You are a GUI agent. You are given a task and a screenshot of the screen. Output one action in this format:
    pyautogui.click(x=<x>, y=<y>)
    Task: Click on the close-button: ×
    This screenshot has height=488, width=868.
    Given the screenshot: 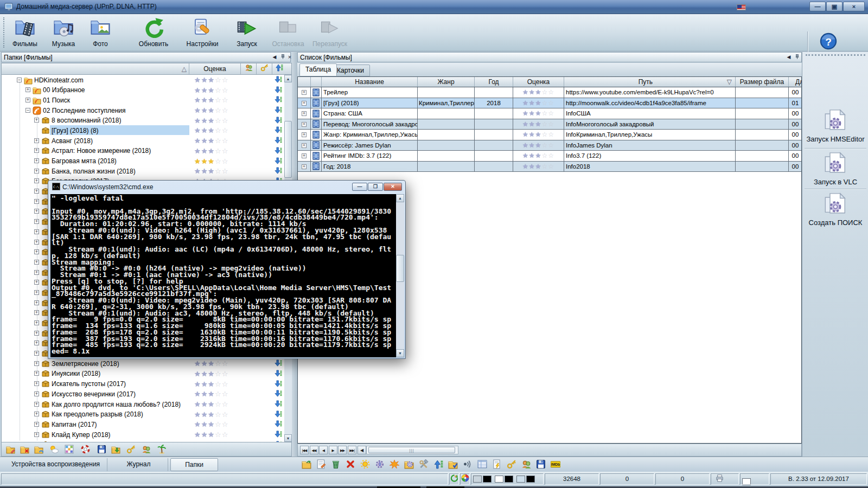 What is the action you would take?
    pyautogui.click(x=854, y=7)
    